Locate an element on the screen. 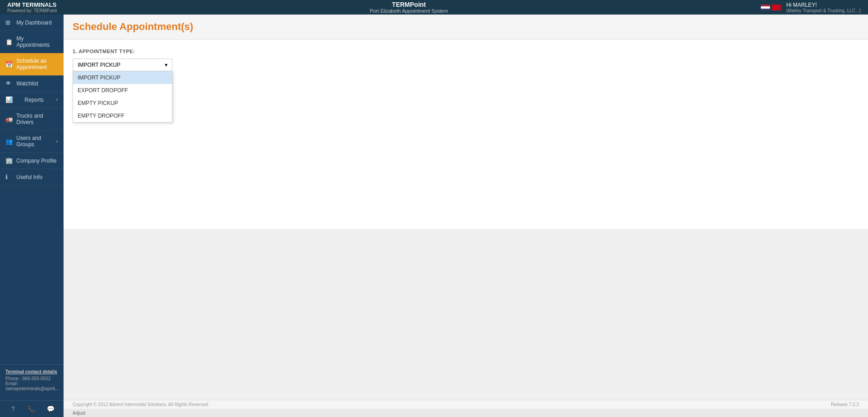 The image size is (868, 417). phone-label: Phone : is located at coordinates (13, 379).